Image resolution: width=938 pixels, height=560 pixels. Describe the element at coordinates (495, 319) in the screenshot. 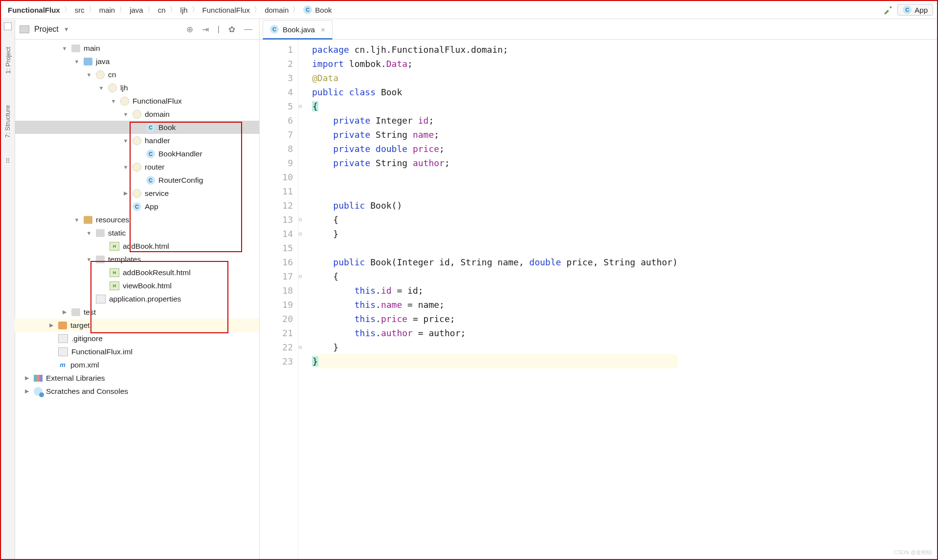

I see `code-line: this.price = price;` at that location.